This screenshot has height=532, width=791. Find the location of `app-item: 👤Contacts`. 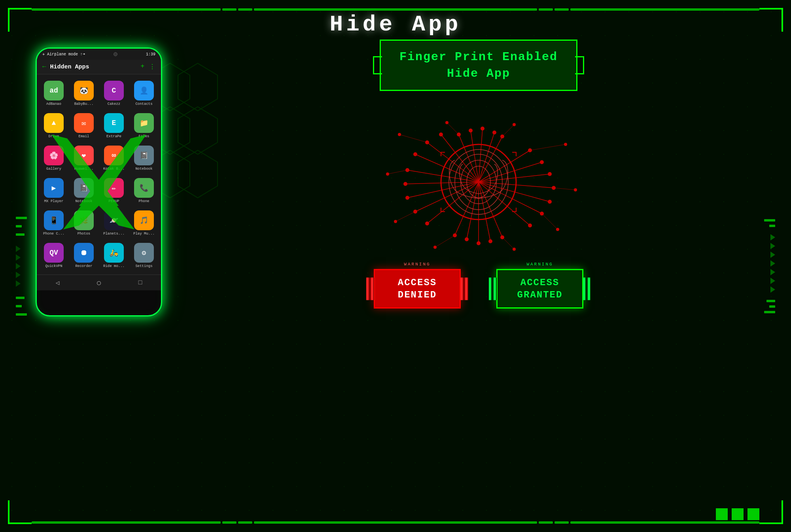

app-item: 👤Contacts is located at coordinates (144, 93).